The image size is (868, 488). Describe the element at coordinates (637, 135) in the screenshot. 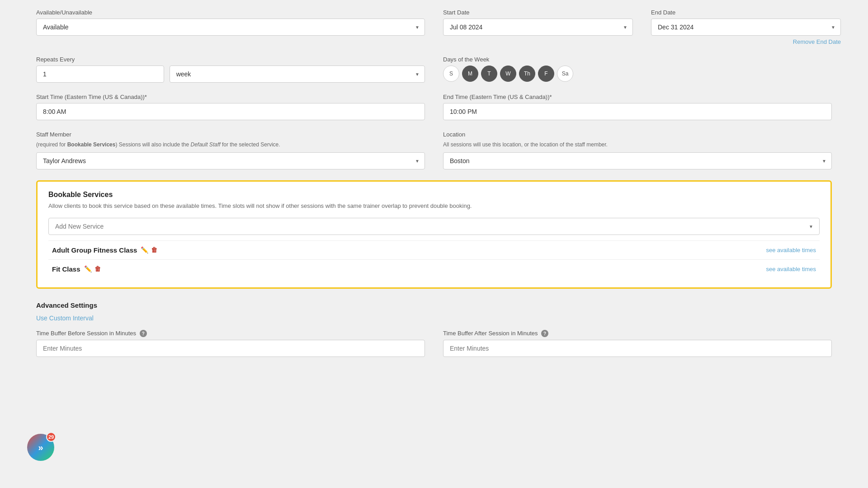

I see `location-label: Location` at that location.